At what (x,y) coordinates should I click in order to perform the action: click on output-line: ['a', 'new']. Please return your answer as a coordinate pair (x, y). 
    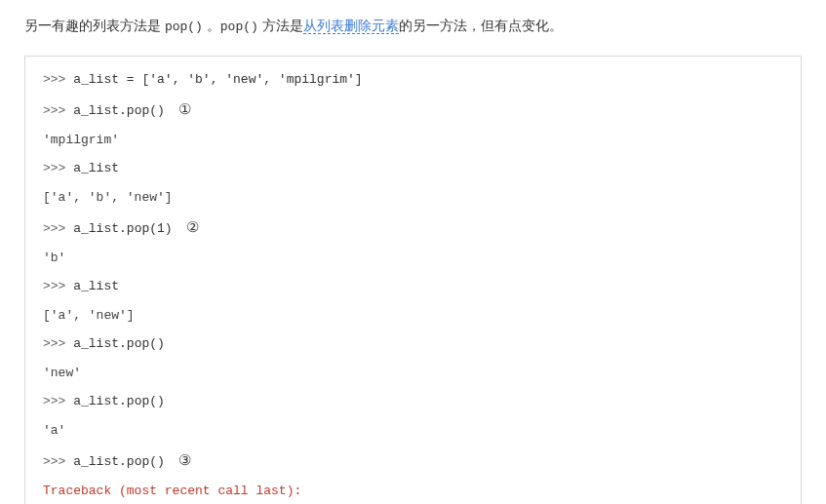
    Looking at the image, I should click on (413, 316).